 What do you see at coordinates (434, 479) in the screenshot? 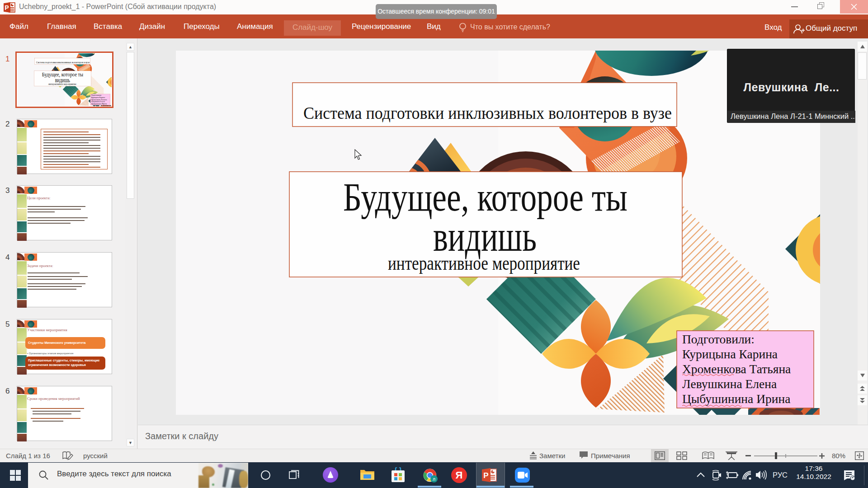
I see `svg-text: л` at bounding box center [434, 479].